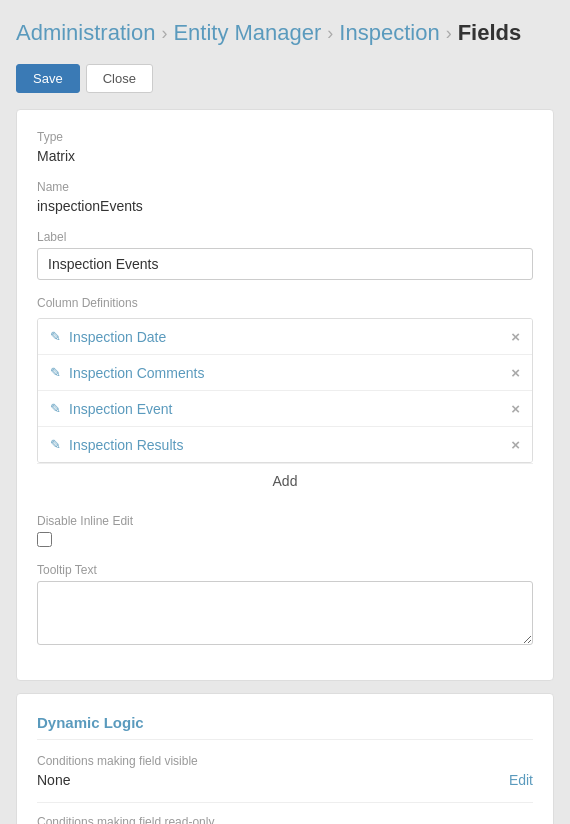  Describe the element at coordinates (120, 78) in the screenshot. I see `close-button: Close` at that location.